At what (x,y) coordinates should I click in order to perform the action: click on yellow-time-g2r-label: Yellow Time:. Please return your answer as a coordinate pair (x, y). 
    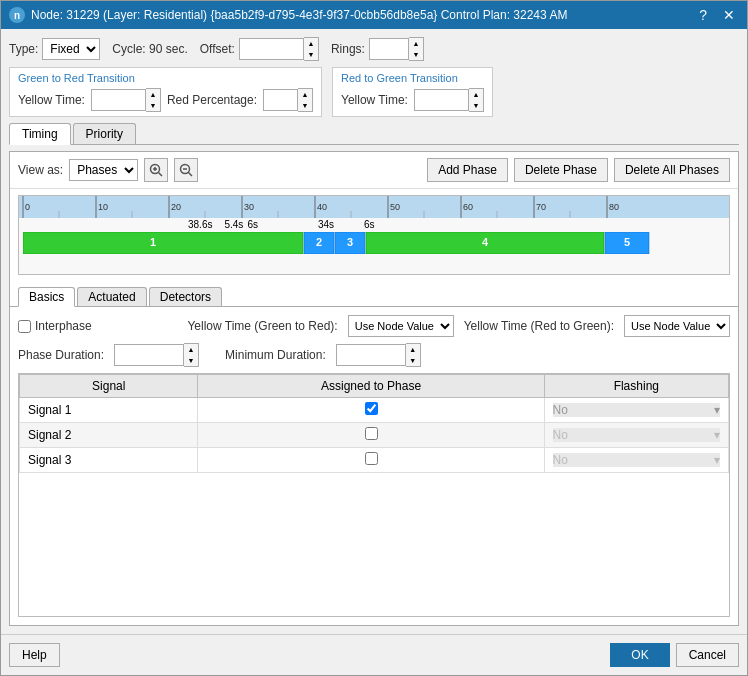
    Looking at the image, I should click on (52, 100).